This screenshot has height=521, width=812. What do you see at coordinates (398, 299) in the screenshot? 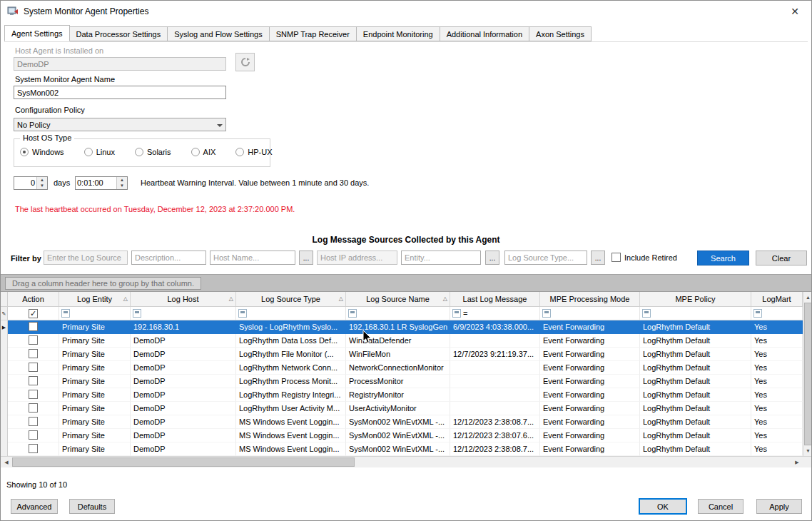
I see `column-header-log-source-name: Log Source Name△` at bounding box center [398, 299].